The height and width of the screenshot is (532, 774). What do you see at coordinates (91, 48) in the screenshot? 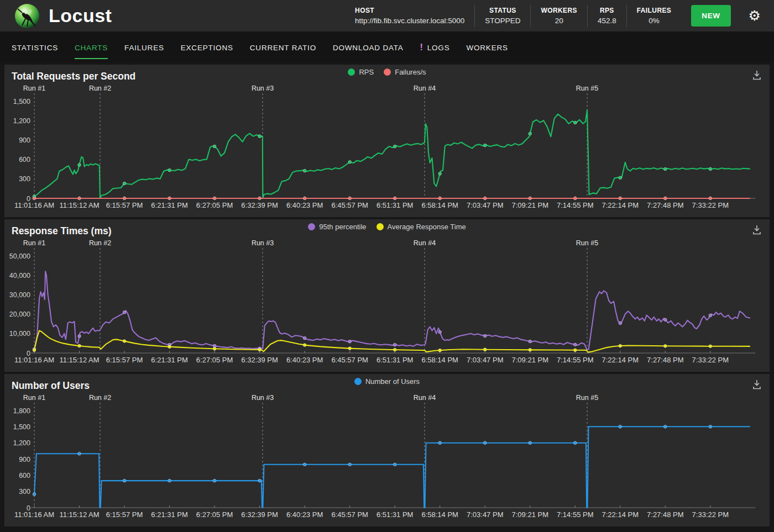
I see `tab-label: CHARTS` at bounding box center [91, 48].